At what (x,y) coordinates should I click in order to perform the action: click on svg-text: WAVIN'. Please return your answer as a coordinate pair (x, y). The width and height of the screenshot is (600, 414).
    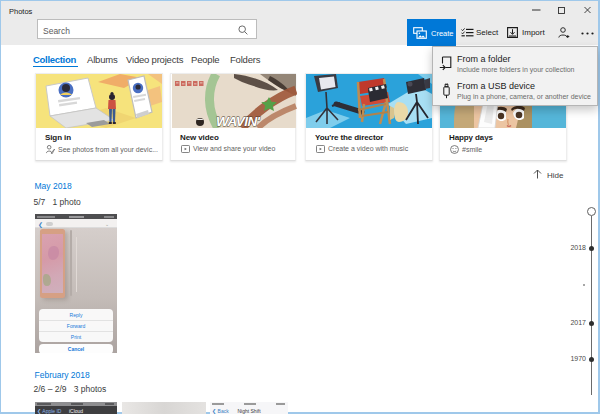
    Looking at the image, I should click on (238, 121).